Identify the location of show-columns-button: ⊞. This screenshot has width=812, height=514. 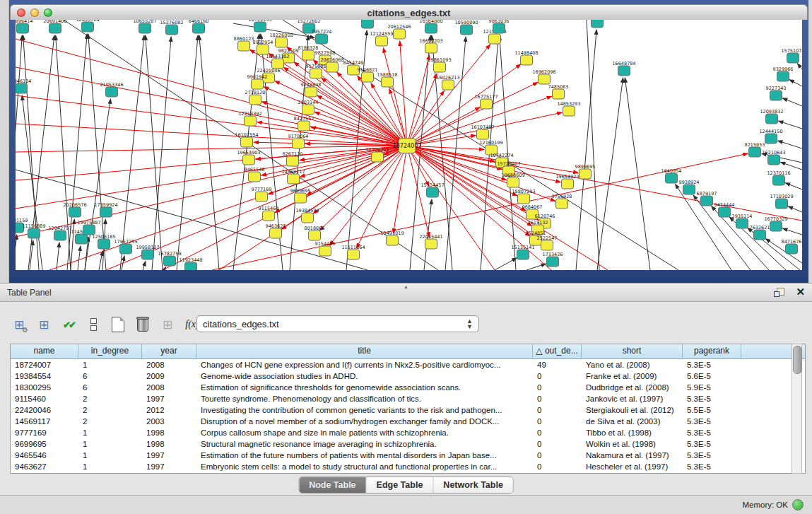
(44, 325).